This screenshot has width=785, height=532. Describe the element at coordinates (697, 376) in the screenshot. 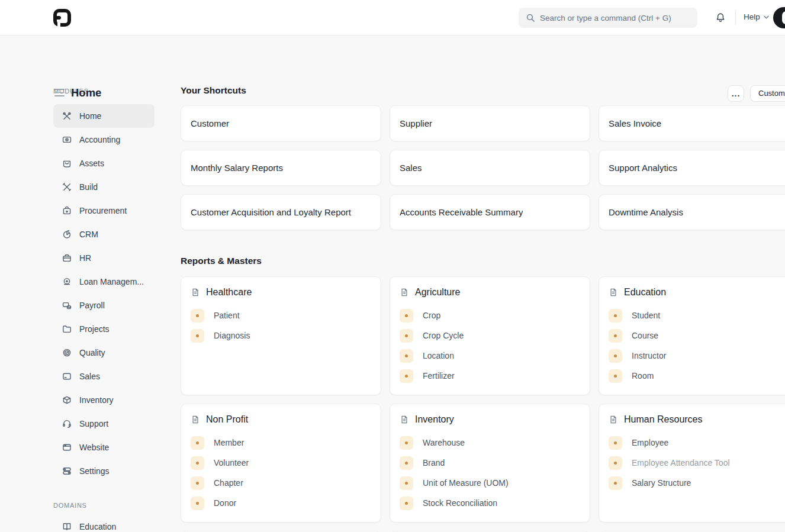

I see `module-link-room: Room` at that location.